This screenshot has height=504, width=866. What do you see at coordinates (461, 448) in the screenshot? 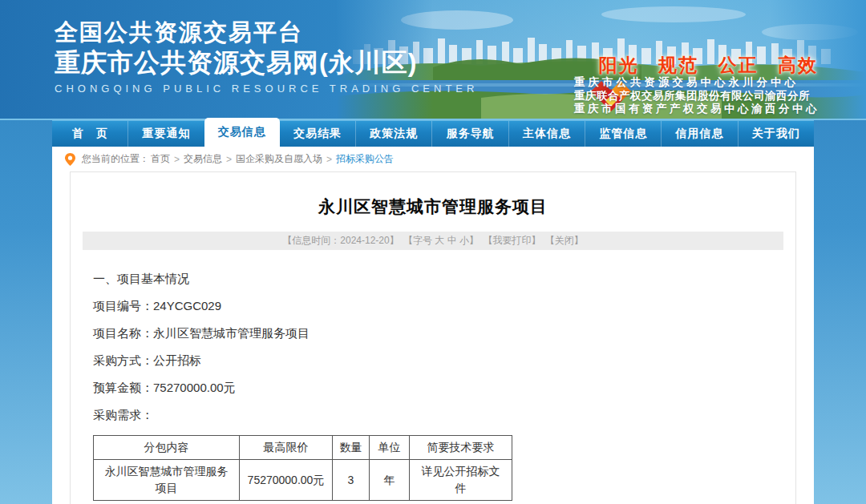
I see `header-tech-requirements: 简要技术要求` at bounding box center [461, 448].